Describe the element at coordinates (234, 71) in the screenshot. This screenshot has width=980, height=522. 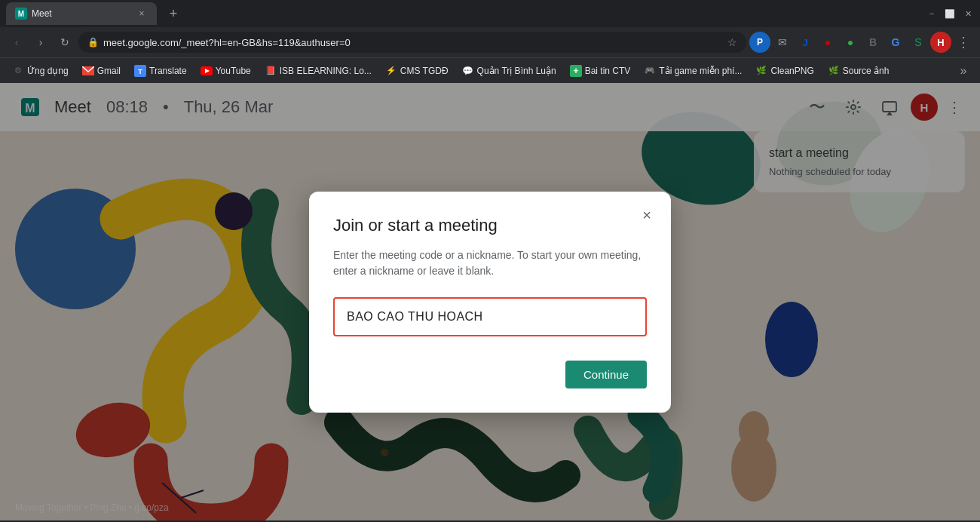
I see `bookmark-label: YouTube` at that location.